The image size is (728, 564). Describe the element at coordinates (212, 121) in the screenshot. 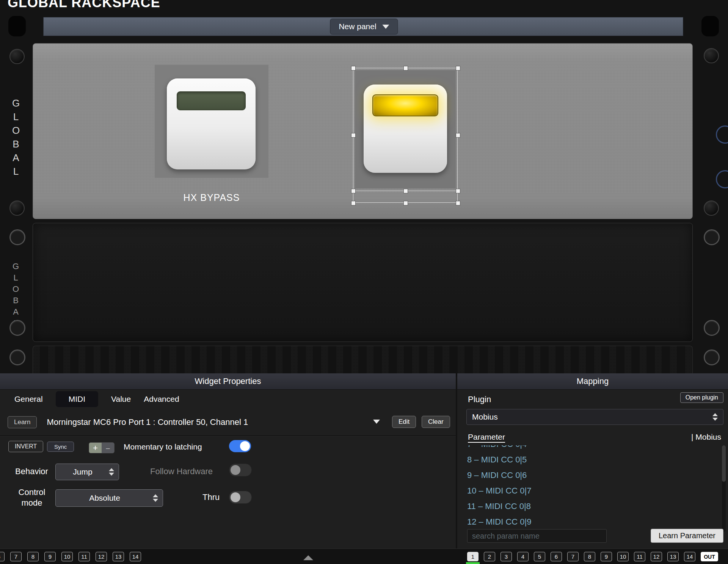

I see `widget-hx-bypass` at that location.